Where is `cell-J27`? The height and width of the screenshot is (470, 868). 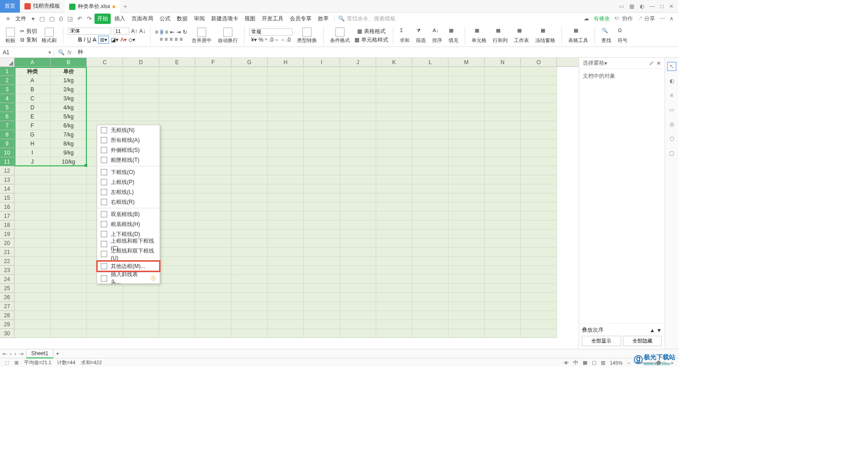 cell-J27 is located at coordinates (358, 306).